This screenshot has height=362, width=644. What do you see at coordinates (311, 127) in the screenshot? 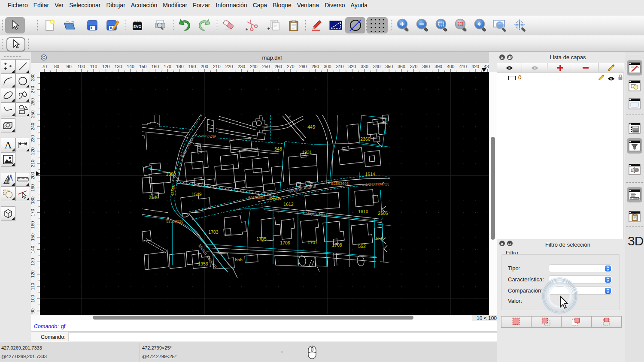
I see `svg-text: 445` at bounding box center [311, 127].